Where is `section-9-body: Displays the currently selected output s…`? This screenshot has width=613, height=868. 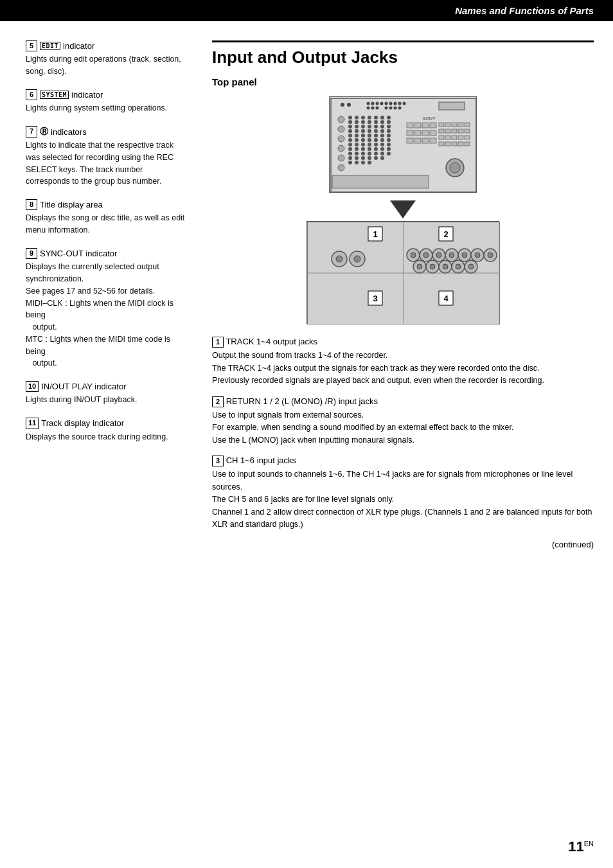 section-9-body: Displays the currently selected output s… is located at coordinates (106, 315).